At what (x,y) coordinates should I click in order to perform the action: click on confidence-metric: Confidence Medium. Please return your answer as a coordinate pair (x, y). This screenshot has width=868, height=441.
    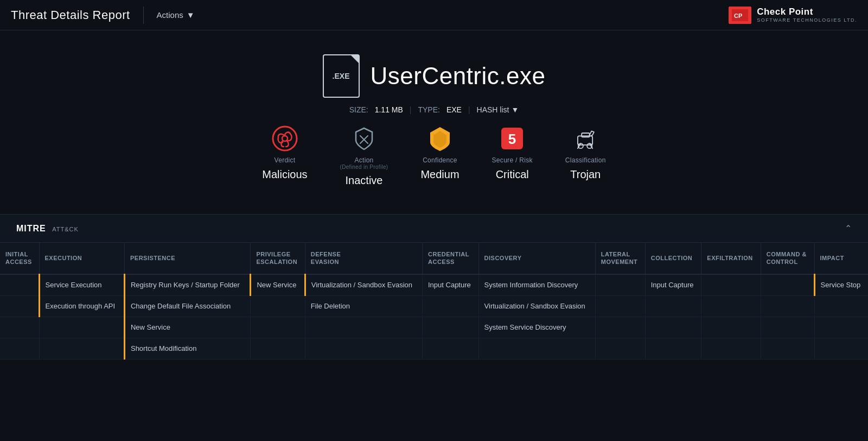
    Looking at the image, I should click on (439, 153).